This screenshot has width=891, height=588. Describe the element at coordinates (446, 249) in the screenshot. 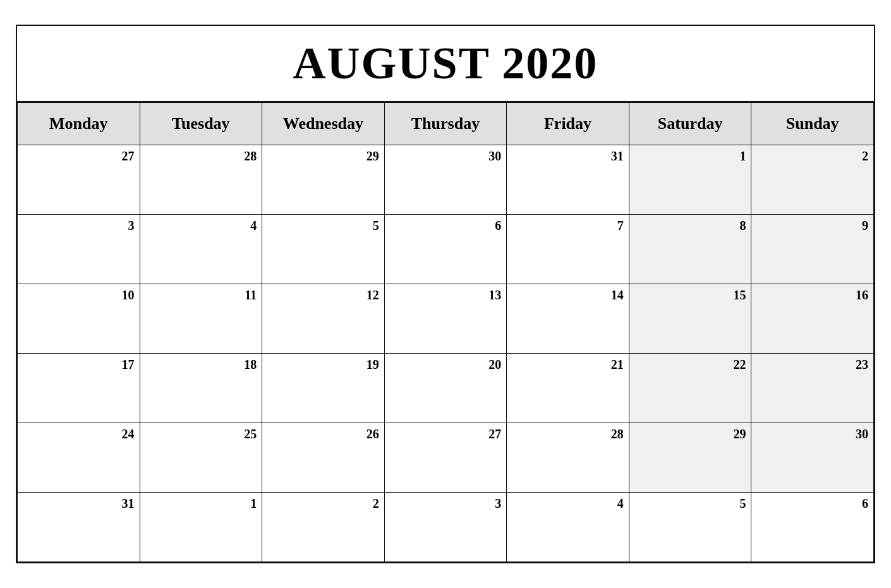

I see `week-row-2: 3456789` at that location.